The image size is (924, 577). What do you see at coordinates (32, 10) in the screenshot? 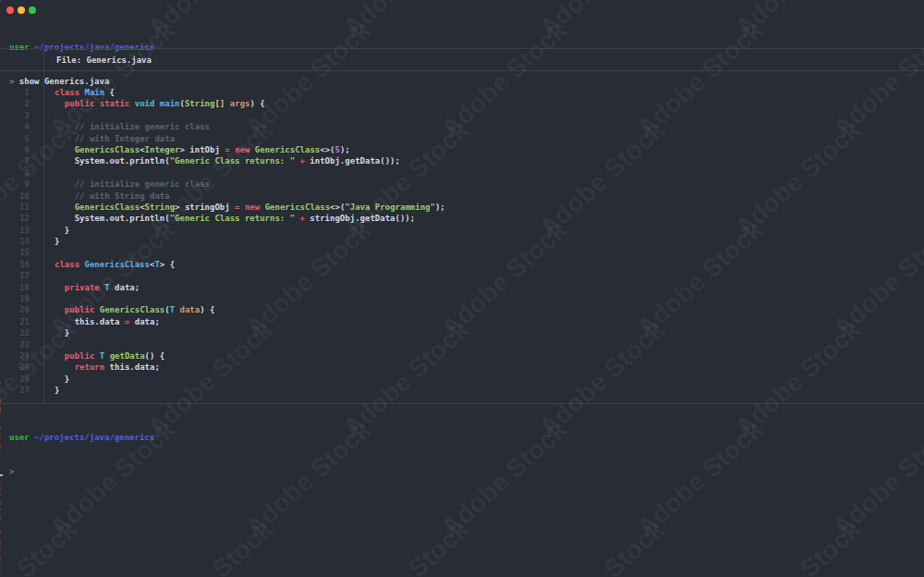
I see `zoom-window-icon` at bounding box center [32, 10].